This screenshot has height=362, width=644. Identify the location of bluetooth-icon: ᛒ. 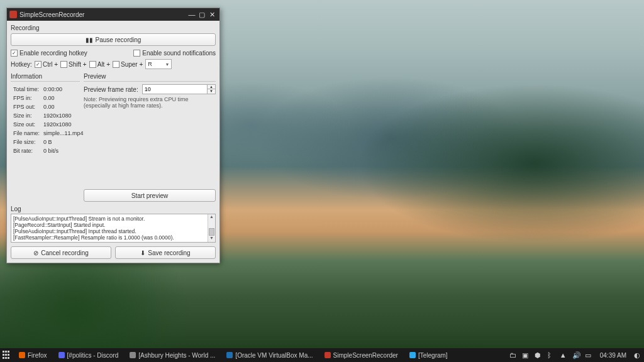
(551, 355).